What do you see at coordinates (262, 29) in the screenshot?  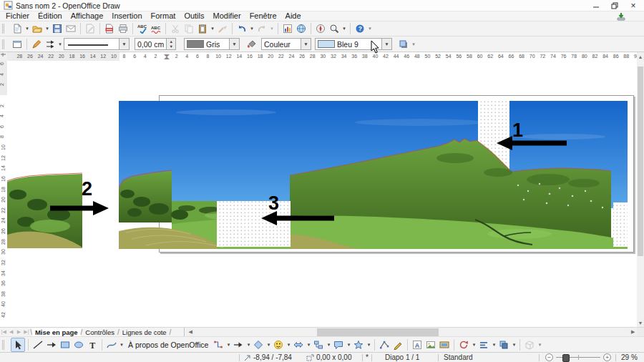 I see `redo-icon` at bounding box center [262, 29].